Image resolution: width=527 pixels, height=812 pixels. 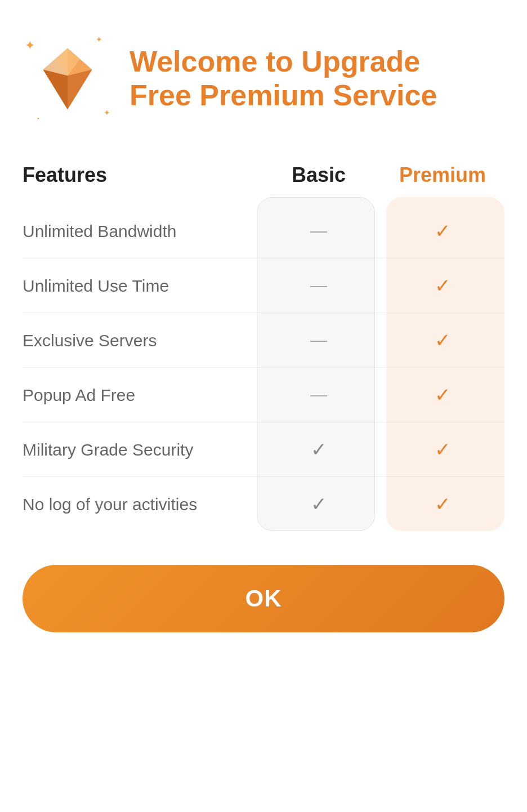 What do you see at coordinates (443, 286) in the screenshot?
I see `premium-unlimited-use-time: ✓` at bounding box center [443, 286].